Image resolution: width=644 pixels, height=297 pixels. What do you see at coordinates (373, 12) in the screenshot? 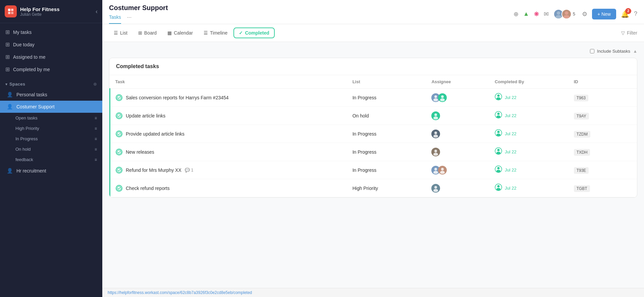
I see `top-header: Costumer Support Tasks ··· ⊕ ▲ ❋ ✉ 5 ⚙ +…` at bounding box center [373, 12].